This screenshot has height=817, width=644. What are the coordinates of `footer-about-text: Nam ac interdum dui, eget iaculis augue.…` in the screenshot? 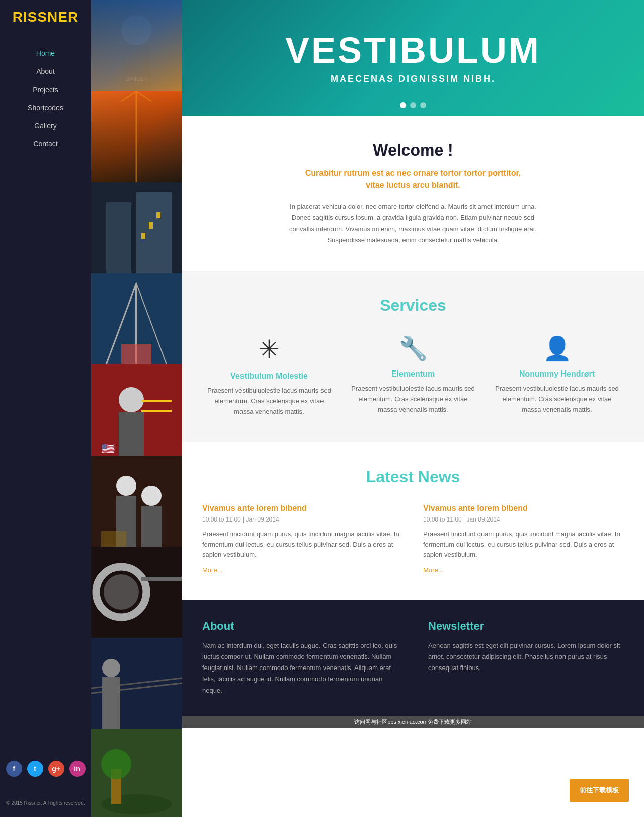 It's located at (300, 668).